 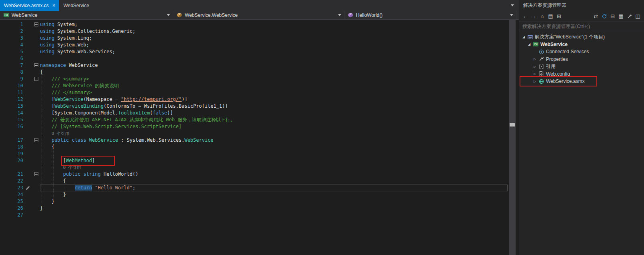 I want to click on code-text: [WebServiceBinding(ConformsTo = WsiProfi…, so click(x=274, y=106).